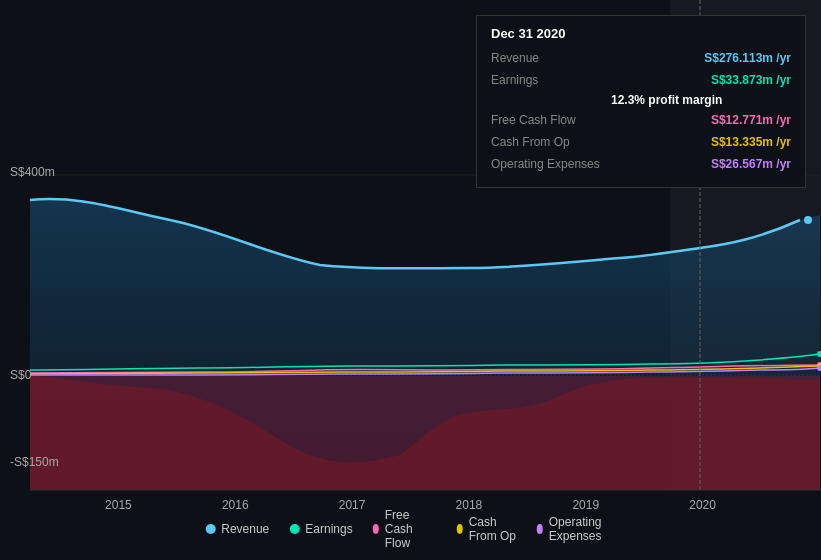 The image size is (821, 560). What do you see at coordinates (320, 529) in the screenshot?
I see `legend-earnings: Earnings` at bounding box center [320, 529].